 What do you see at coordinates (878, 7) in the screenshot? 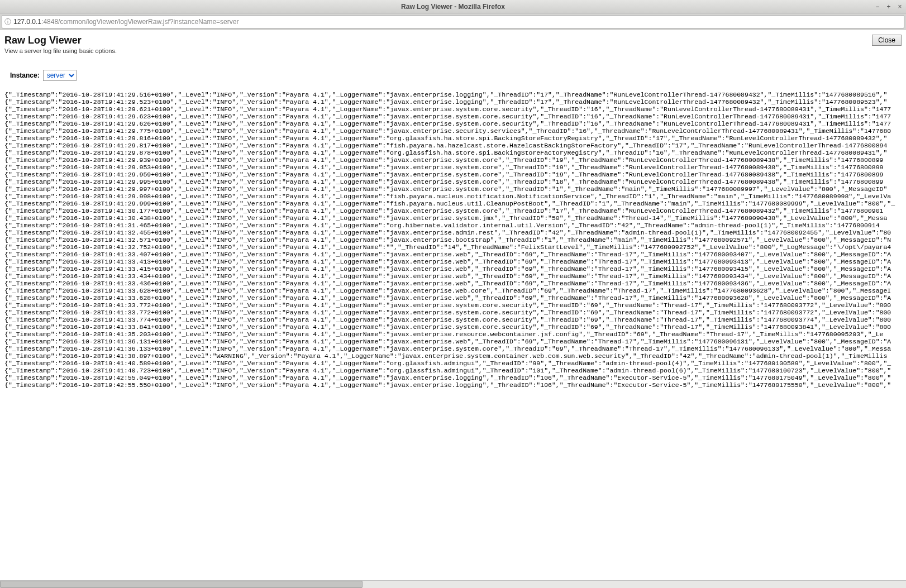
I see `minimize-icon: −` at bounding box center [878, 7].